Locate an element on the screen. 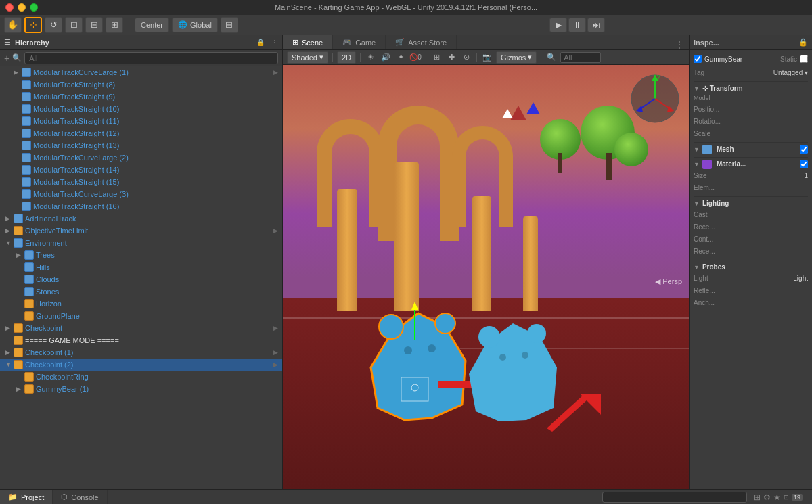  hierarchy-item-modular-curve-large-2: ModularTrackCurveLarge (2) is located at coordinates (141, 158).